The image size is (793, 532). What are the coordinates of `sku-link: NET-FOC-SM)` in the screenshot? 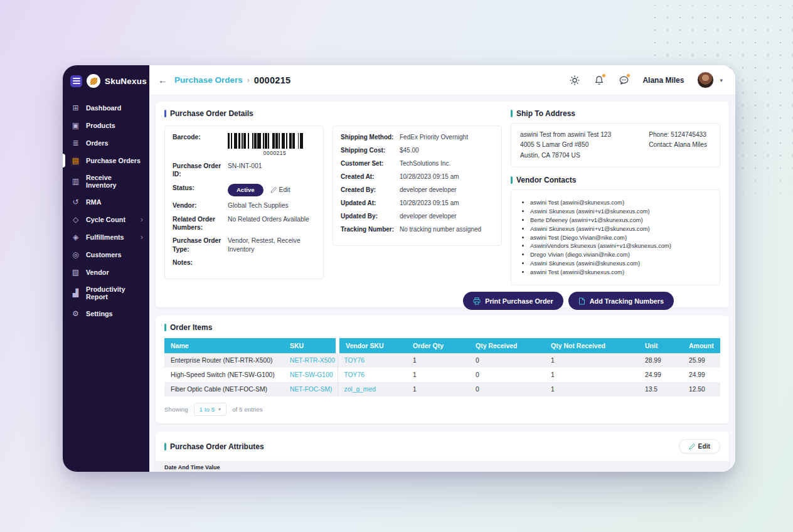 It's located at (311, 389).